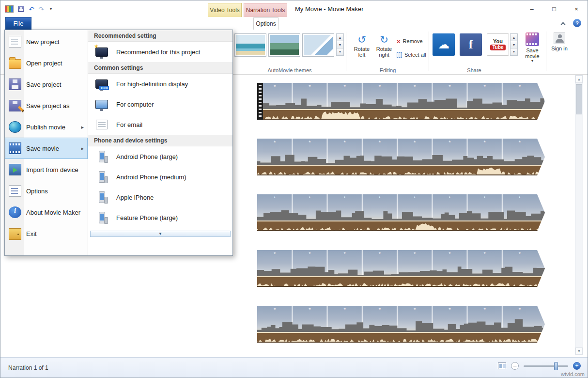  Describe the element at coordinates (15, 127) in the screenshot. I see `publish-movie-icon` at that location.